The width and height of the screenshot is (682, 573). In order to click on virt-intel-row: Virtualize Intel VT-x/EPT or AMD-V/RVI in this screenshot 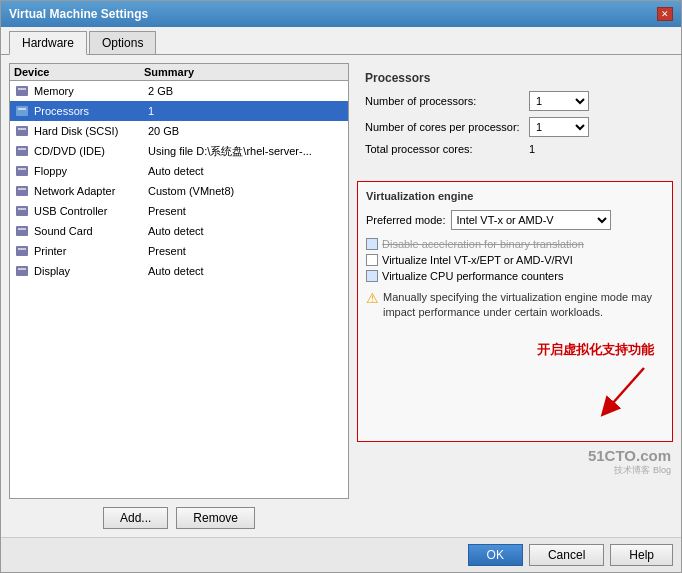, I will do `click(515, 260)`.